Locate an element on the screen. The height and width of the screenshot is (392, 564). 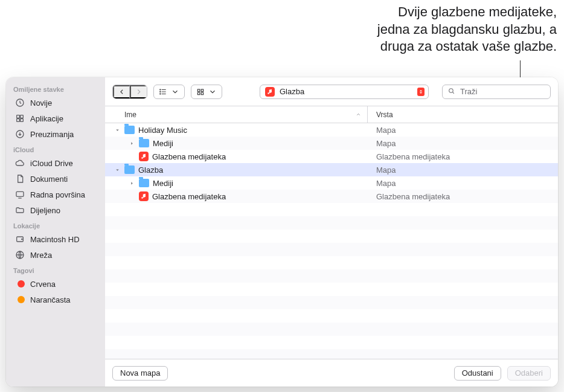
shared-folder-icon is located at coordinates (20, 210).